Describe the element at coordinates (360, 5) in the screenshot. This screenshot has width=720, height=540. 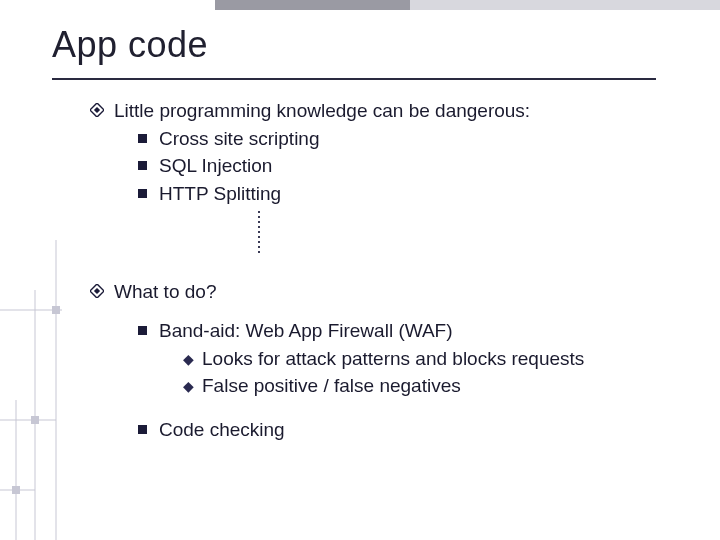
I see `top-accent-bar` at that location.